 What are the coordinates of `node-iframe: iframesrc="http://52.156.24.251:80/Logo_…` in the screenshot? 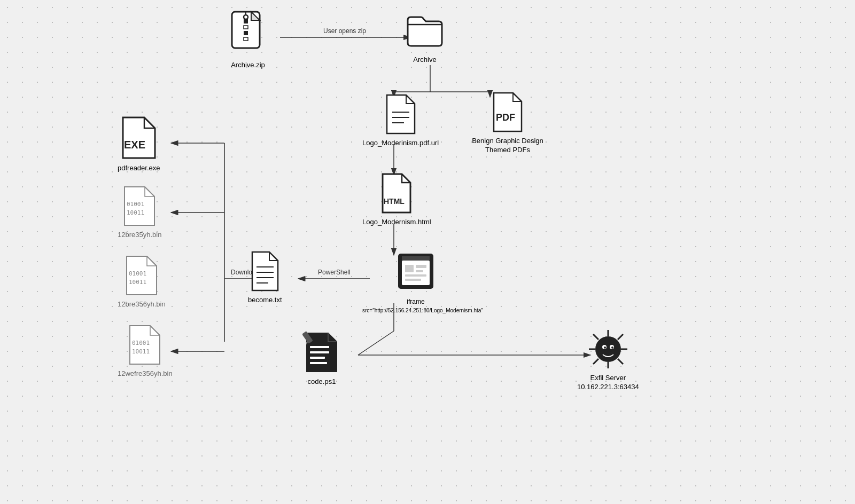 It's located at (416, 283).